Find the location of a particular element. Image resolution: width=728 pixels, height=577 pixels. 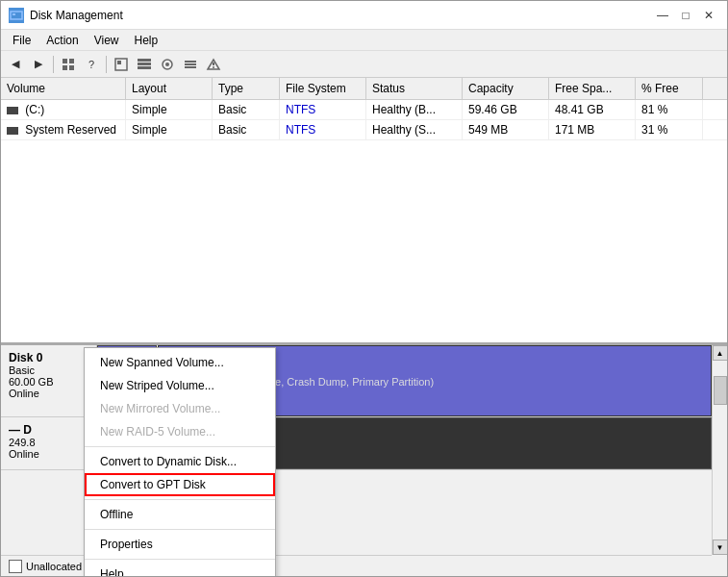

legend-unalloc-box is located at coordinates (15, 566).